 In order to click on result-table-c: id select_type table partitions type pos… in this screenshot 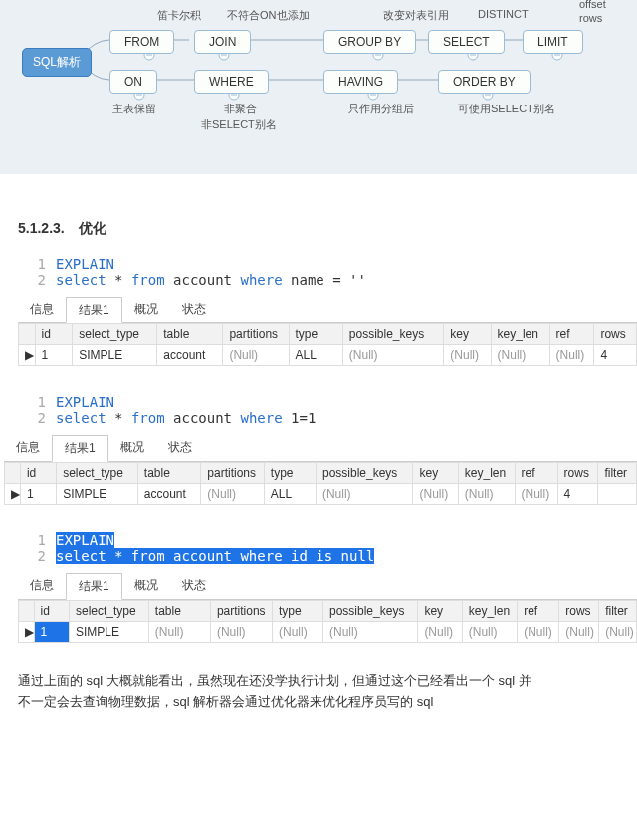, I will do `click(327, 621)`.